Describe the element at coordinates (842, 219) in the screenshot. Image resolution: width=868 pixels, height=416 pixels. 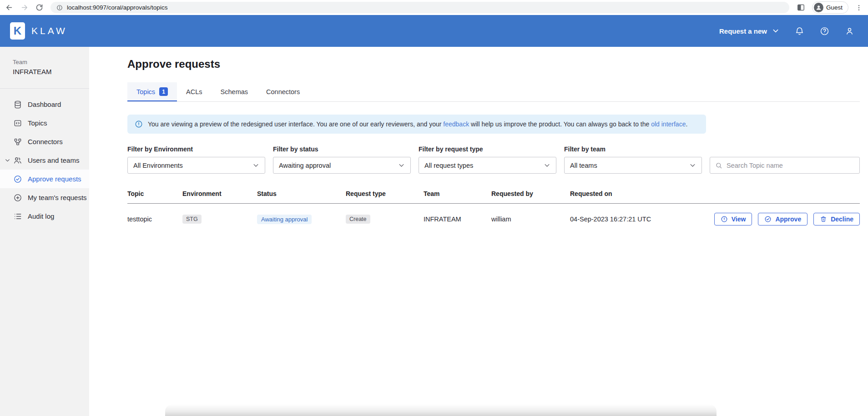
I see `decline-button-label: Decline` at that location.